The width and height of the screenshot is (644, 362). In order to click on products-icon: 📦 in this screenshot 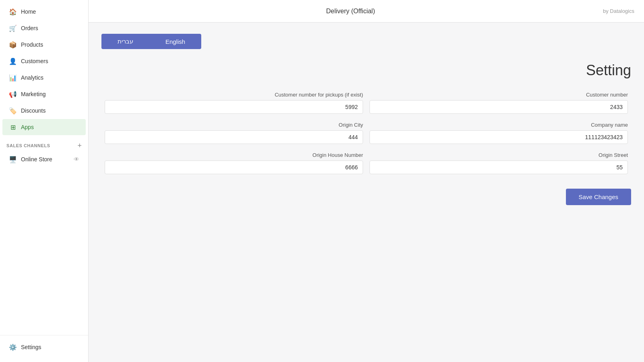, I will do `click(13, 45)`.